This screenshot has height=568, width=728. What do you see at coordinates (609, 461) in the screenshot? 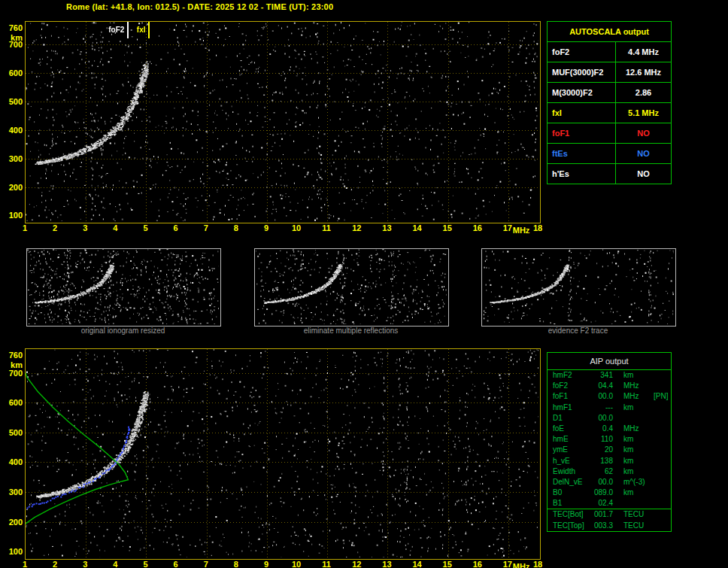
I see `aip-row: h_vE138km` at bounding box center [609, 461].